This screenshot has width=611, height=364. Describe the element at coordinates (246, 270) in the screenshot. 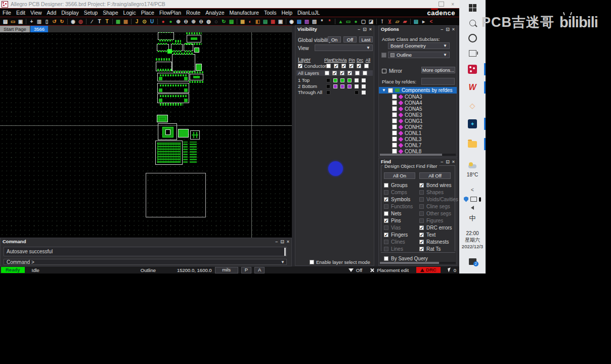

I see `p-button: P` at that location.